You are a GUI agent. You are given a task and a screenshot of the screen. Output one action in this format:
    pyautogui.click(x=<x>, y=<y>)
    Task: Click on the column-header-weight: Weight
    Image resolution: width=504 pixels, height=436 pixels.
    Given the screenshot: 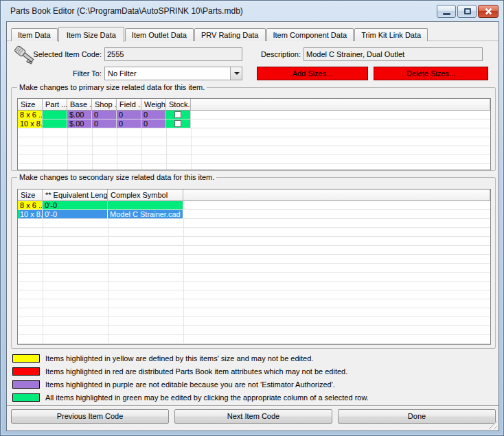 What is the action you would take?
    pyautogui.click(x=154, y=104)
    